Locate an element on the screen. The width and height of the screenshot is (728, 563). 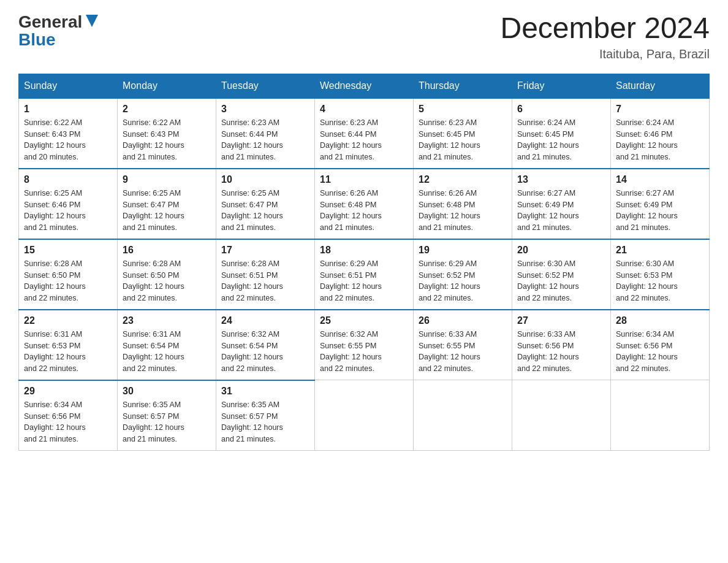
calendar-cell: 10 Sunrise: 6:25 AM Sunset: 6:47 PM Dayl… is located at coordinates (266, 204).